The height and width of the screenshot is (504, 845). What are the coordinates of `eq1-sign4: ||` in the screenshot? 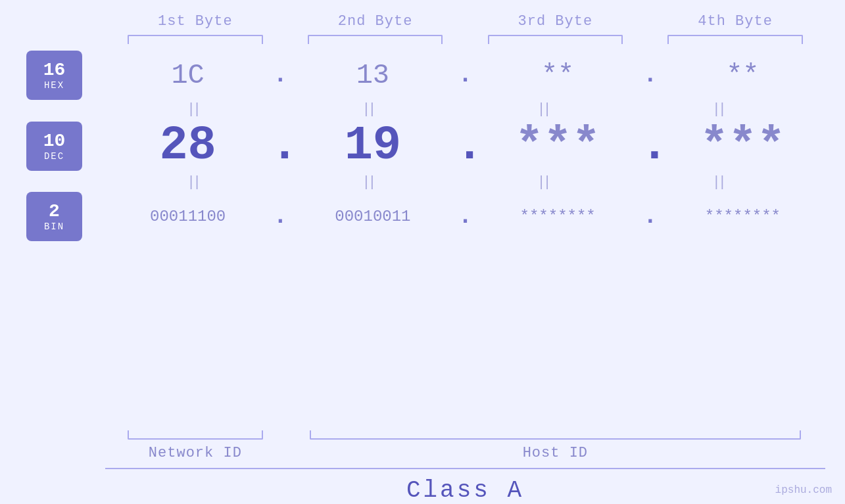 It's located at (718, 109).